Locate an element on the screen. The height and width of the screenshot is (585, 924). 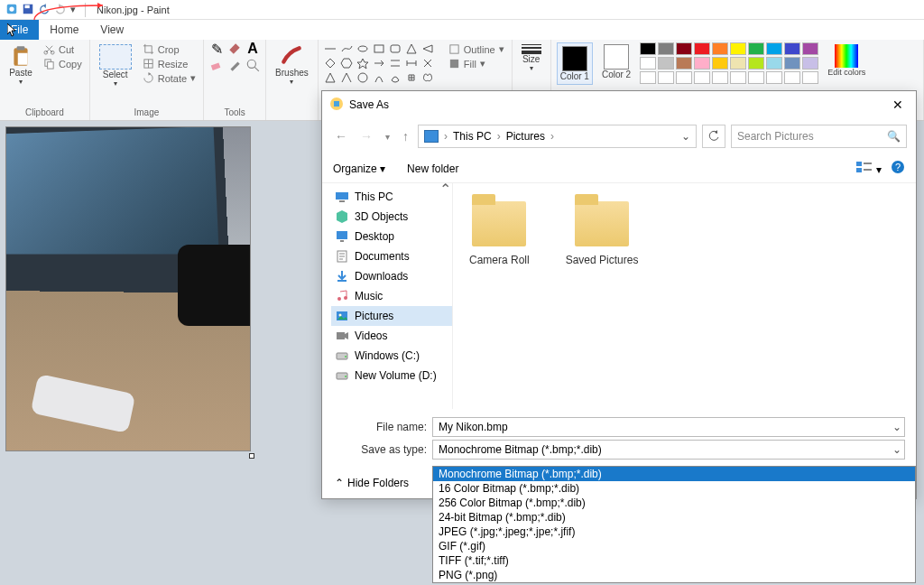
file-menu: File is located at coordinates (20, 30).